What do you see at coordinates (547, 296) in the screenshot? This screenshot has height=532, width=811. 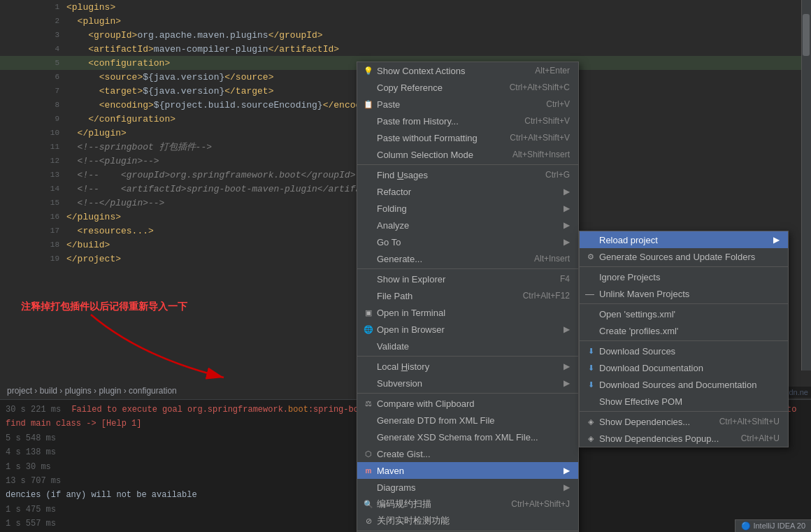 I see `shortcut: Ctrl+Alt+F12` at bounding box center [547, 296].